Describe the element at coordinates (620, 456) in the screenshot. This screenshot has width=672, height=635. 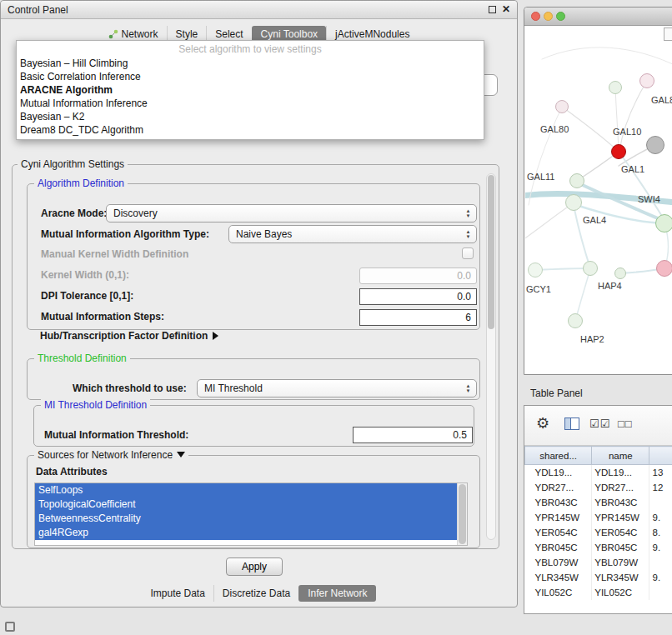
I see `column-header: name` at that location.